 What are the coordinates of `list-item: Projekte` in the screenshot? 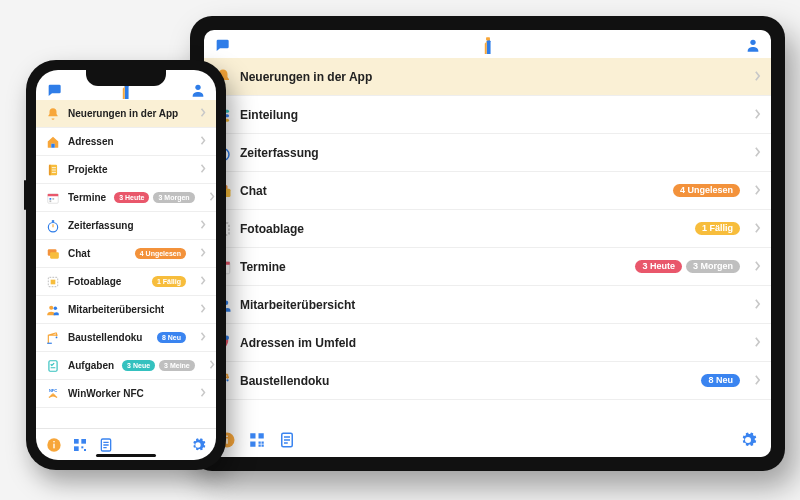 It's located at (126, 170).